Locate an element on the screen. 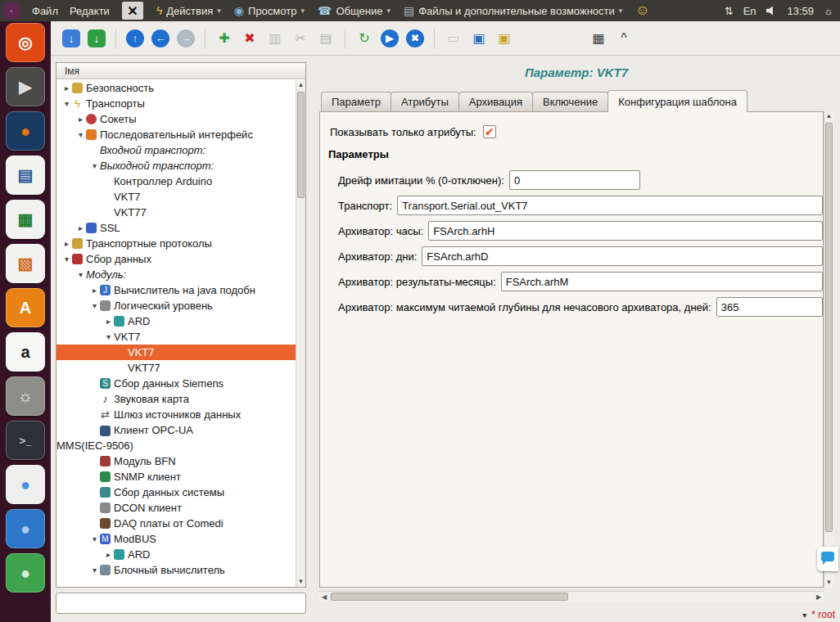 This screenshot has height=622, width=840. launcher-blue-app: ● is located at coordinates (25, 529).